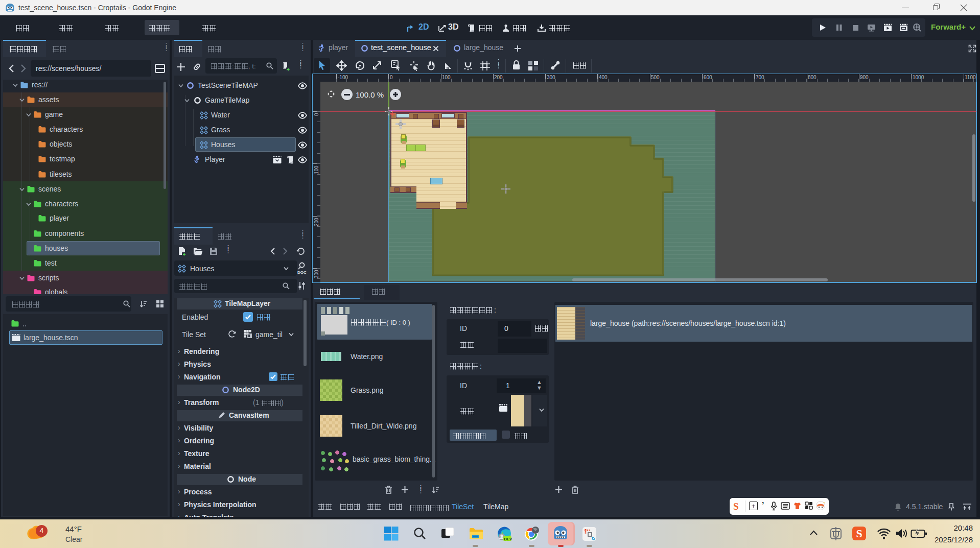 Image resolution: width=980 pixels, height=548 pixels. I want to click on svg-text: DEV, so click(508, 539).